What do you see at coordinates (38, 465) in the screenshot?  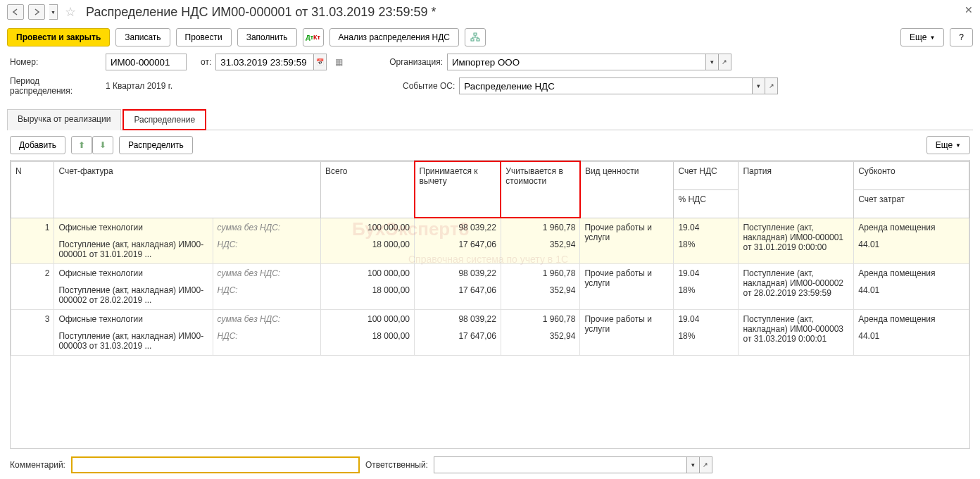 I see `comment-label: Комментарий:` at bounding box center [38, 465].